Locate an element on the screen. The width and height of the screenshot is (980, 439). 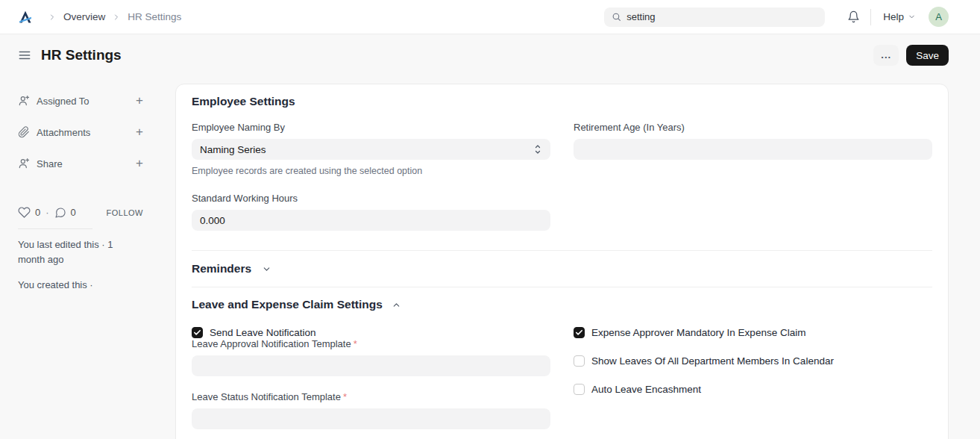
leave-approval-template-input is located at coordinates (371, 366).